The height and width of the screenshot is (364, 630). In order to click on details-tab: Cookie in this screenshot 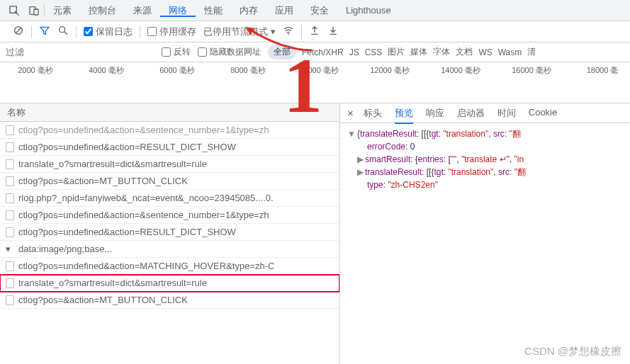, I will do `click(543, 113)`.